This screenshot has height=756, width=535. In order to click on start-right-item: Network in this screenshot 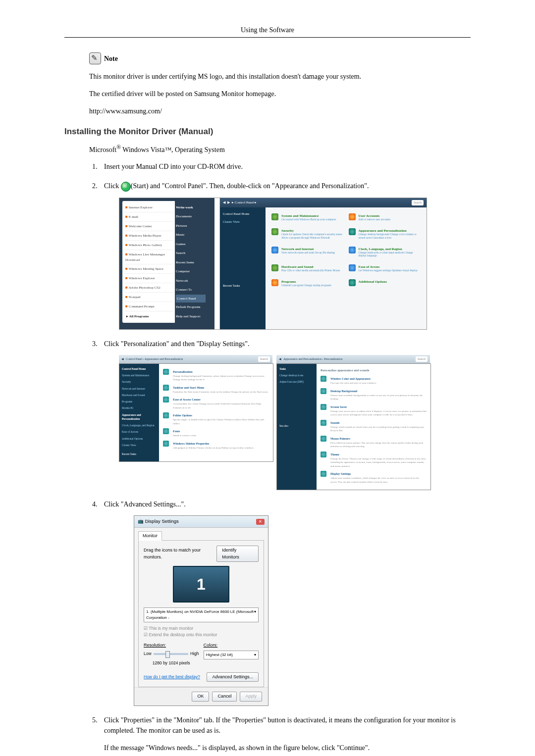, I will do `click(191, 281)`.